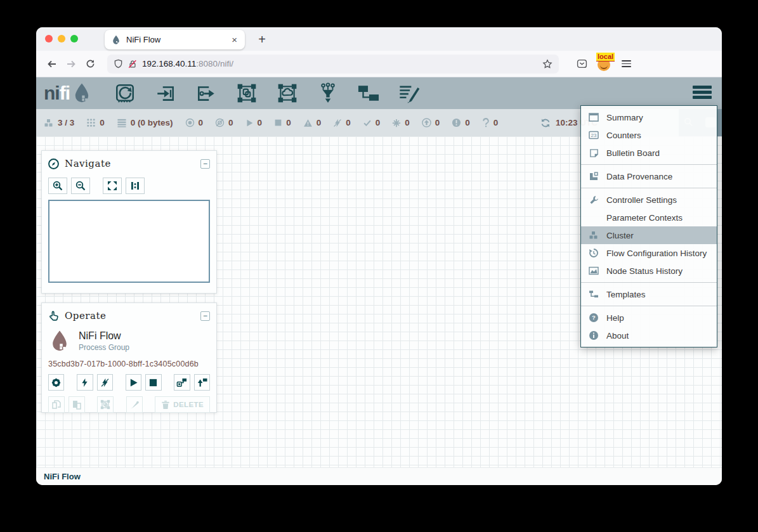 This screenshot has height=532, width=758. I want to click on browser-tab: NiFi Flow ×, so click(175, 39).